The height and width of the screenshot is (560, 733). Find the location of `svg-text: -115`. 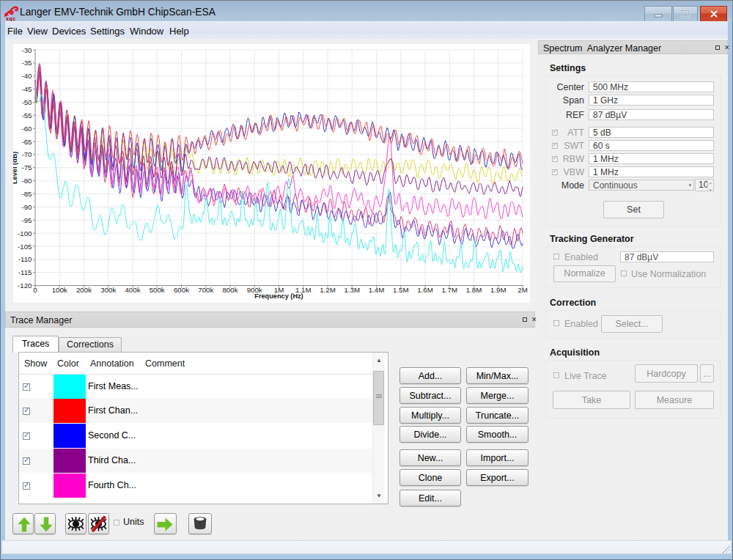

svg-text: -115 is located at coordinates (25, 273).